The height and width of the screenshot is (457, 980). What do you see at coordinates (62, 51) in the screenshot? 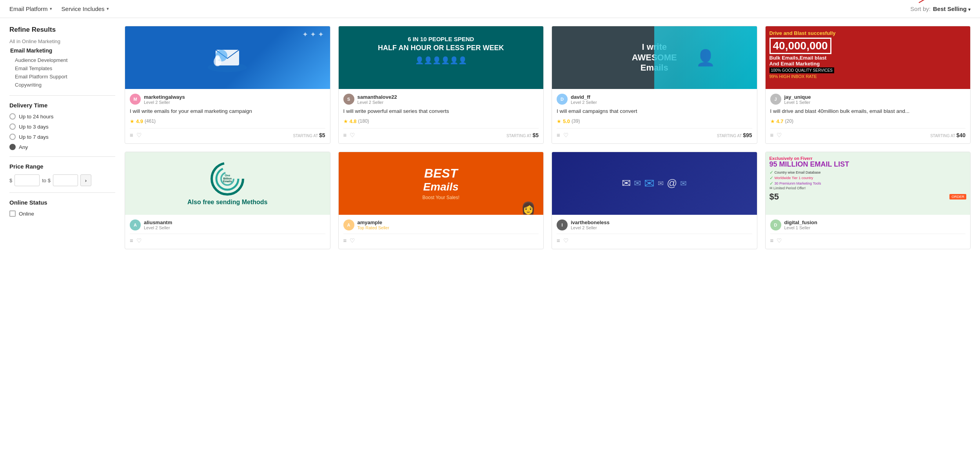
I see `sidebar-category-email-marketing: Email Marketing` at bounding box center [62, 51].